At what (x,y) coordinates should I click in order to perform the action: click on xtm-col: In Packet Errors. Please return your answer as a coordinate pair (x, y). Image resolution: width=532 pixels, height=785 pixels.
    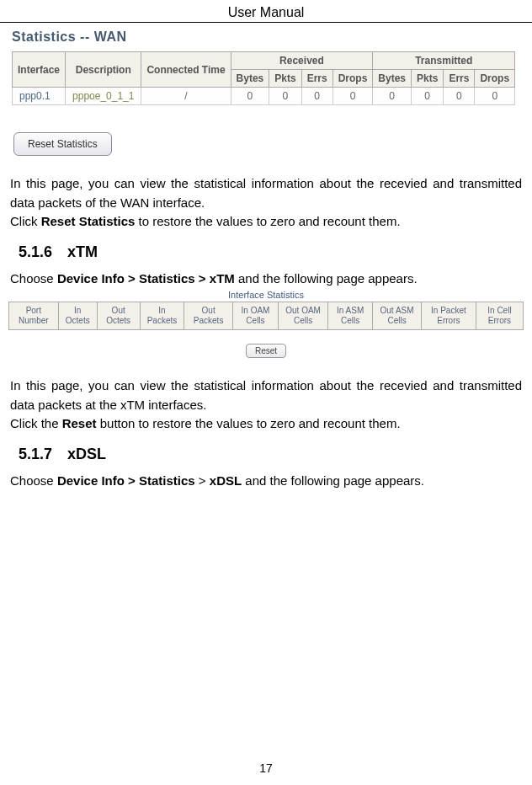
    Looking at the image, I should click on (448, 317).